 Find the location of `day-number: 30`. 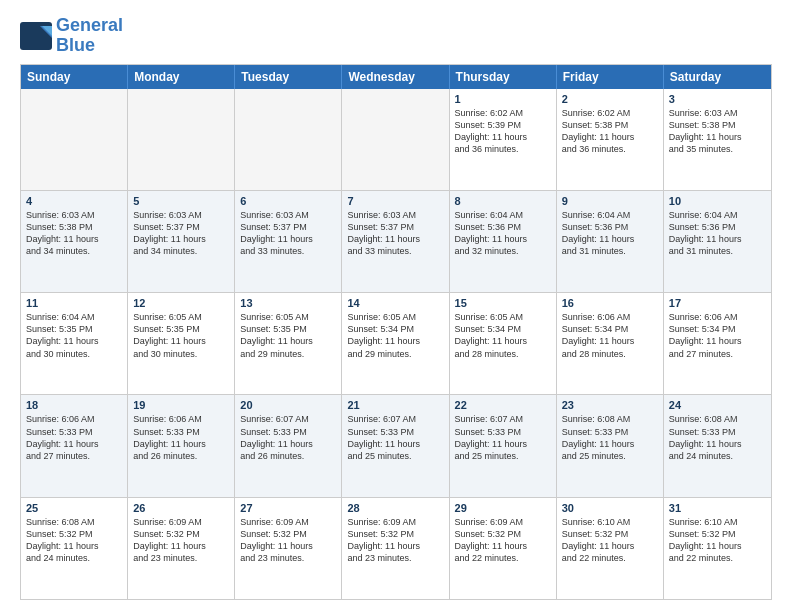

day-number: 30 is located at coordinates (610, 508).